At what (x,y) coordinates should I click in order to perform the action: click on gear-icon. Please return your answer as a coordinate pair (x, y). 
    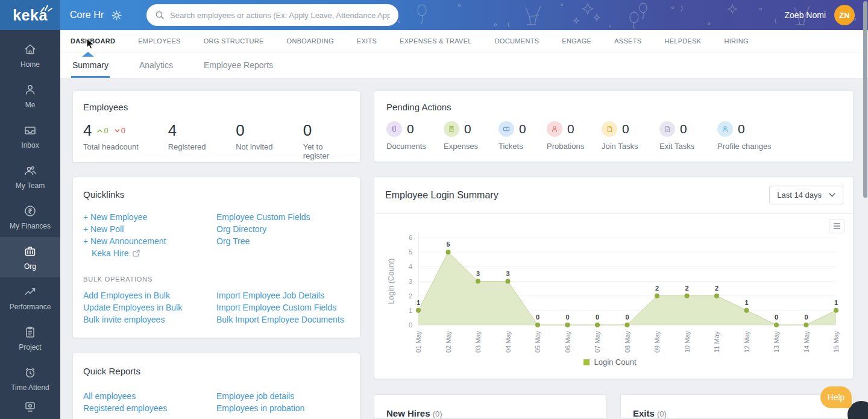
    Looking at the image, I should click on (117, 16).